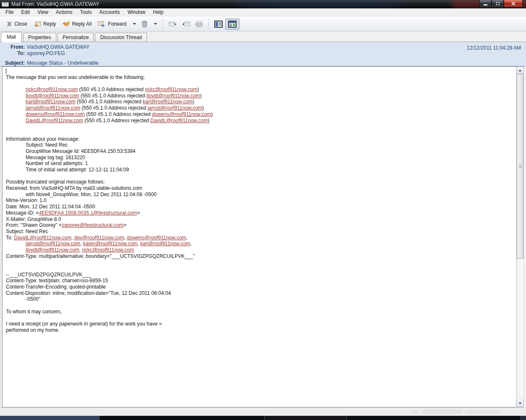  Describe the element at coordinates (199, 24) in the screenshot. I see `print-button` at that location.